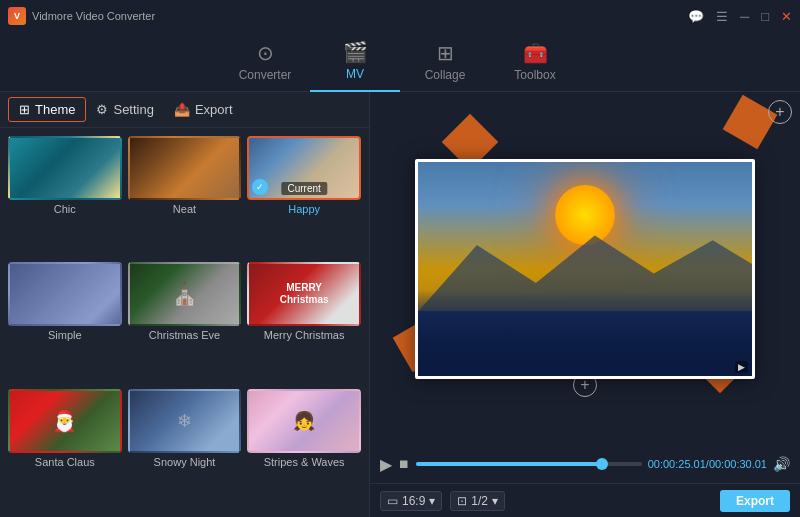 Image resolution: width=800 pixels, height=517 pixels. What do you see at coordinates (585, 464) in the screenshot?
I see `controls-bar: ▶ ⏹ 00:00:25.01/00:00:30.01 🔊` at bounding box center [585, 464].